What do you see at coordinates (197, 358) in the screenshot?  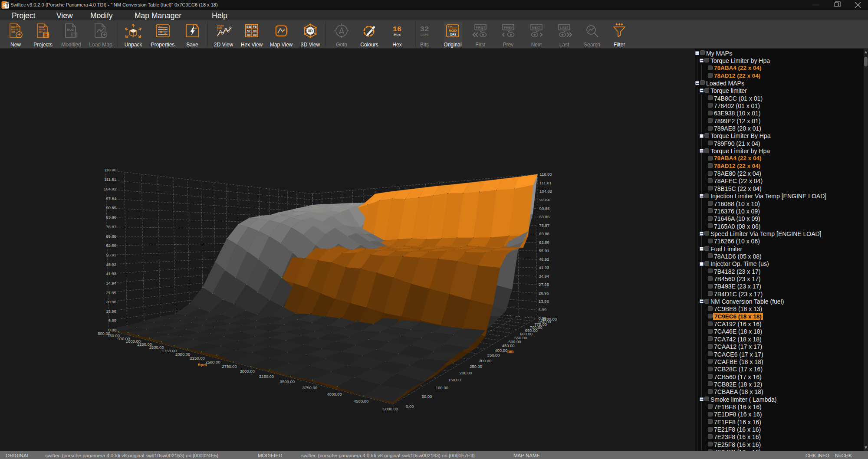 I see `svg-text: 2250.00` at bounding box center [197, 358].